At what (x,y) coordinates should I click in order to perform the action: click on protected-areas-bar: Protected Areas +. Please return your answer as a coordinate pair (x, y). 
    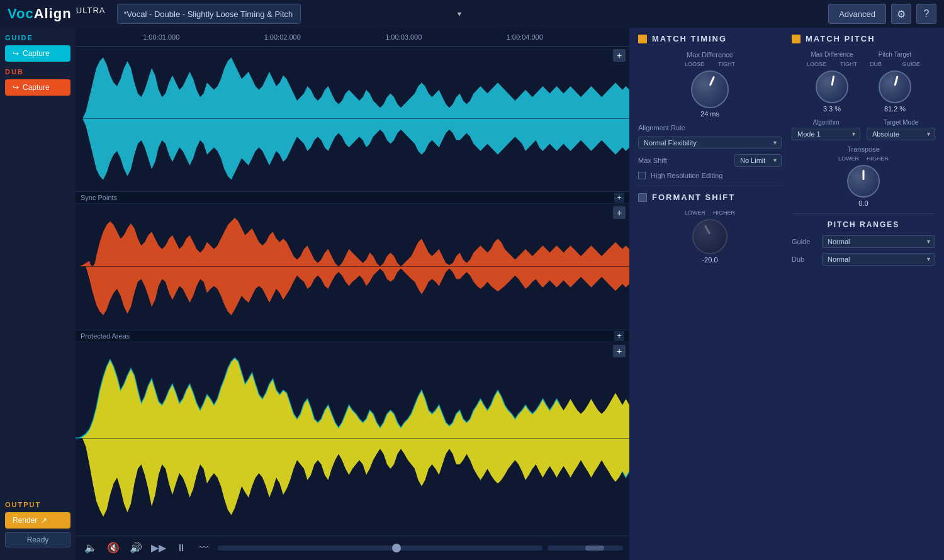
    Looking at the image, I should click on (352, 336).